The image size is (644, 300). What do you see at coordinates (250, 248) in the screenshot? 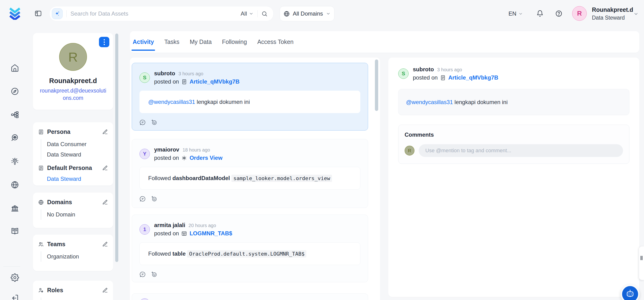
I see `feed-item: 1 armita jalali 20 hours ago posted on L…` at bounding box center [250, 248].